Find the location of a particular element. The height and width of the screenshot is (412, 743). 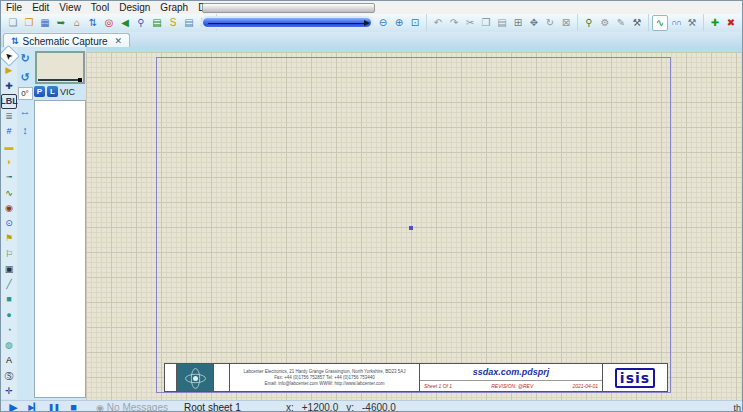

source-code-button: S is located at coordinates (173, 23).